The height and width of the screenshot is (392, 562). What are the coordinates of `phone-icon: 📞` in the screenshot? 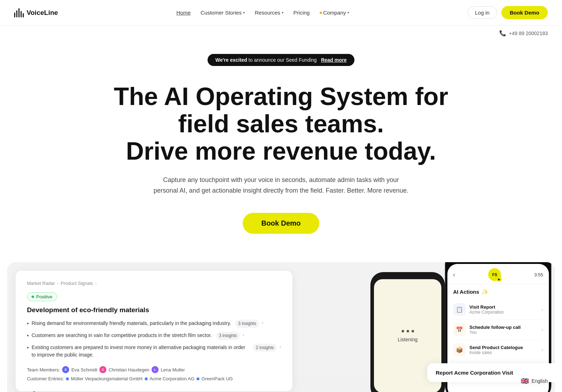 It's located at (503, 33).